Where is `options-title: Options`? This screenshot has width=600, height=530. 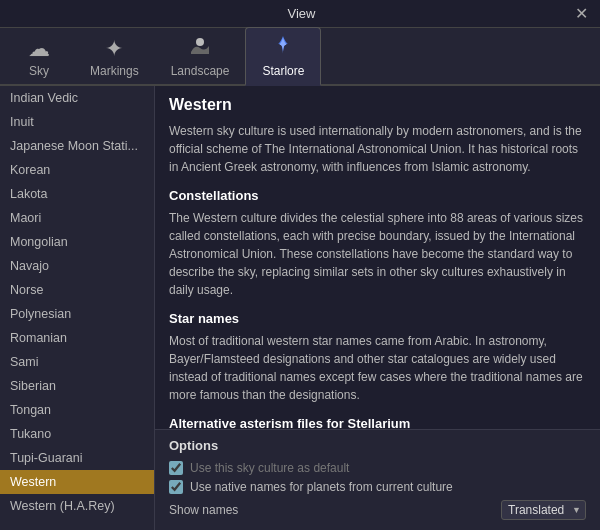 options-title: Options is located at coordinates (378, 446).